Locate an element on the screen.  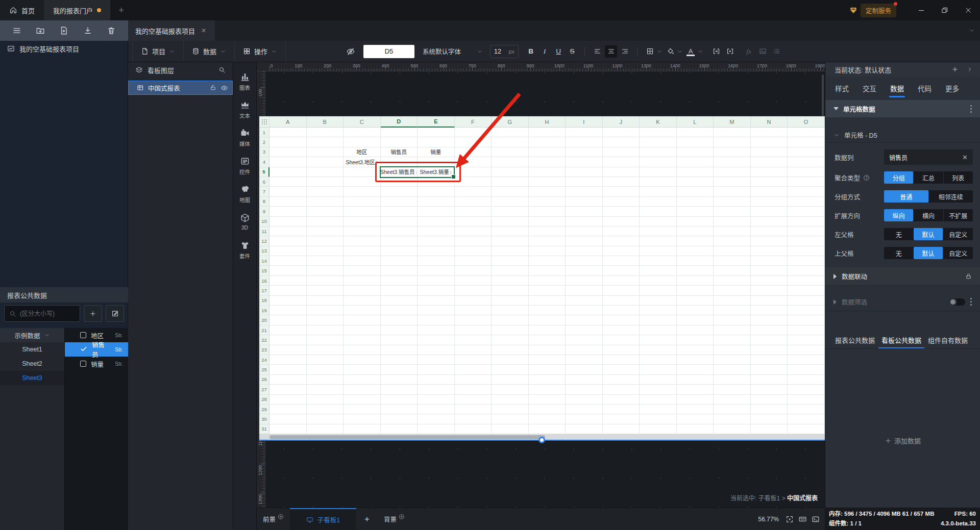
cell-J6 is located at coordinates (622, 182).